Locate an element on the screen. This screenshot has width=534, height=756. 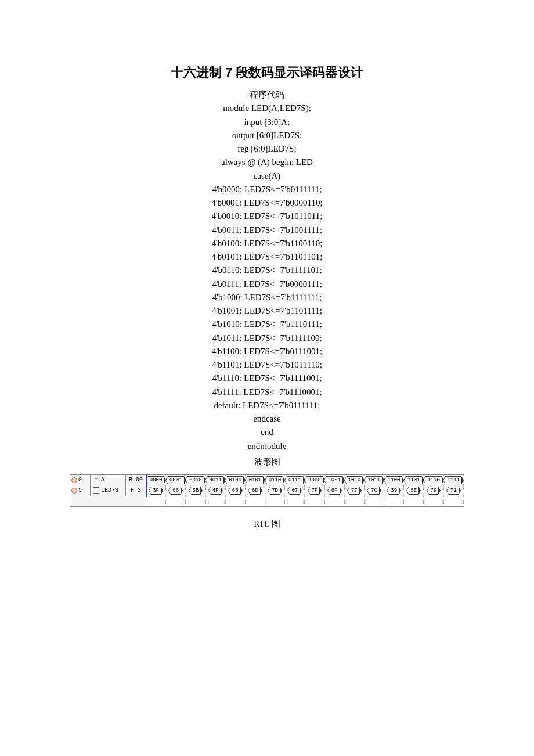
wave-value: 1010 is located at coordinates (354, 480).